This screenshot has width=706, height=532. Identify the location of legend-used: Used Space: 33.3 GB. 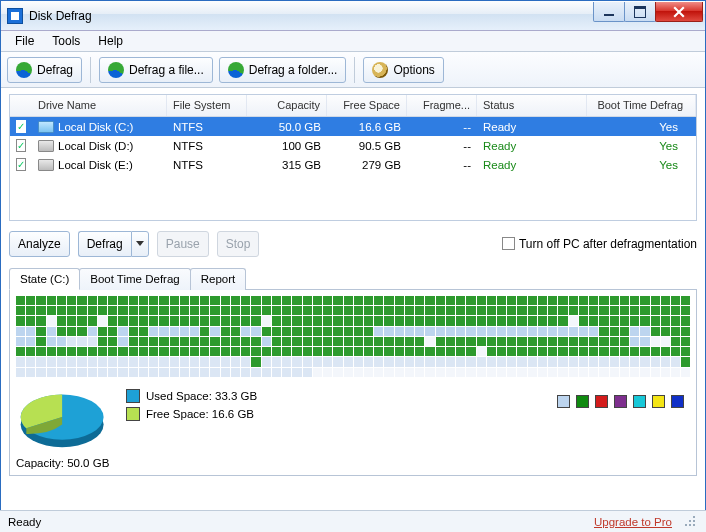
(192, 396).